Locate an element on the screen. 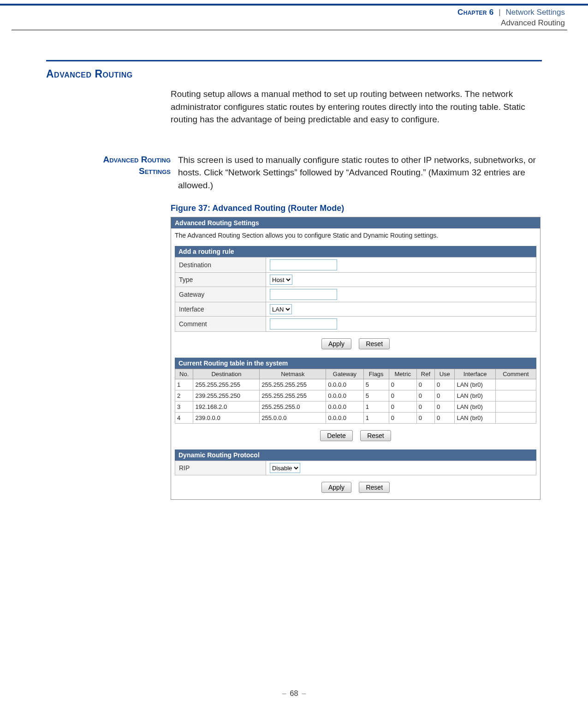 The image size is (588, 707). apply-button-2: Apply is located at coordinates (337, 487).